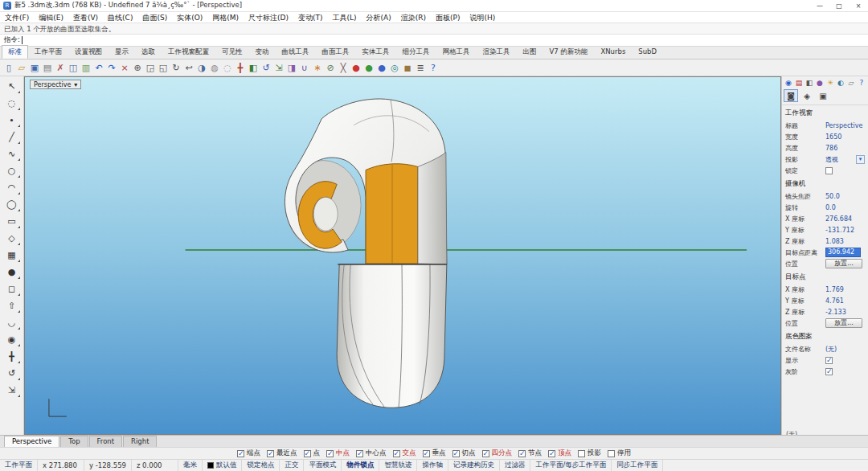 Image resolution: width=868 pixels, height=471 pixels. I want to click on polygon-icon: ◇, so click(12, 238).